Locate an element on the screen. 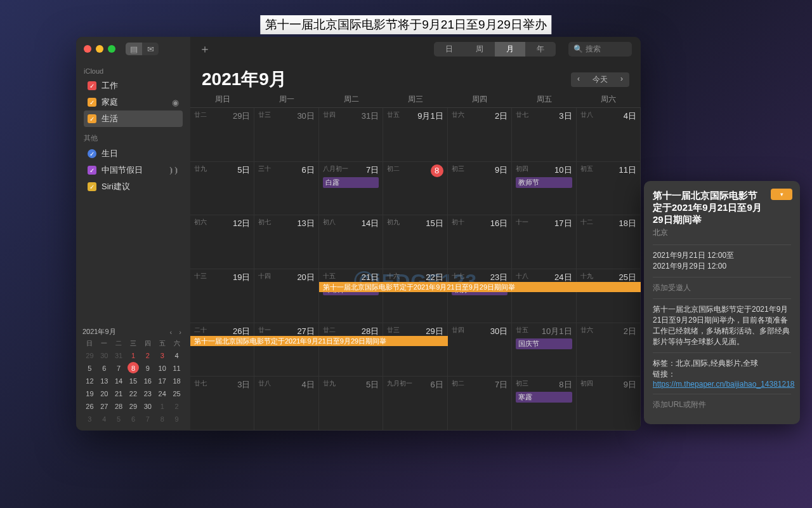 The image size is (812, 508). day-cell: 初五11日 is located at coordinates (609, 189).